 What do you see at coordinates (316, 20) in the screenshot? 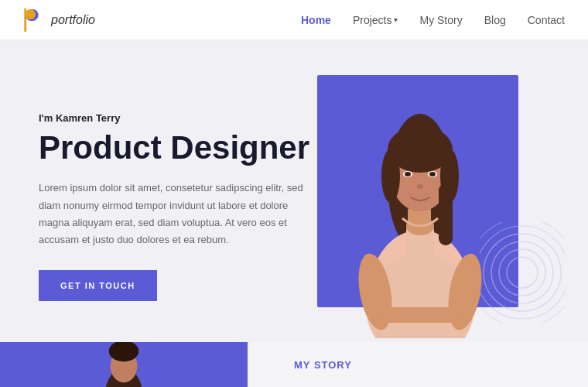
I see `nav-link-home: Home` at bounding box center [316, 20].